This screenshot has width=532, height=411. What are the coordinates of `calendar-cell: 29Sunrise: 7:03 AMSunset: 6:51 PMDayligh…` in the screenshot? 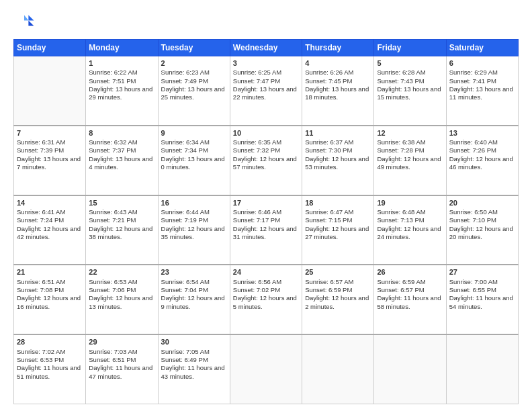 It's located at (122, 369).